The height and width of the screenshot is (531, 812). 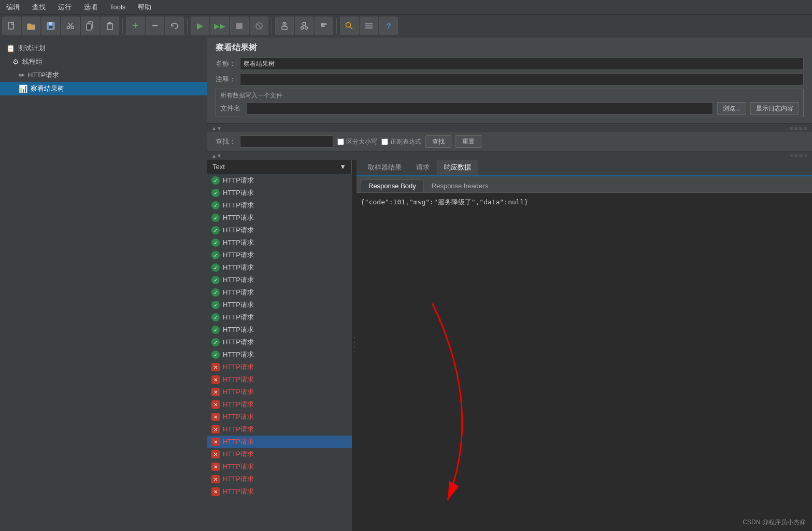 I want to click on result-item-12: ✓HTTP请求, so click(x=280, y=330).